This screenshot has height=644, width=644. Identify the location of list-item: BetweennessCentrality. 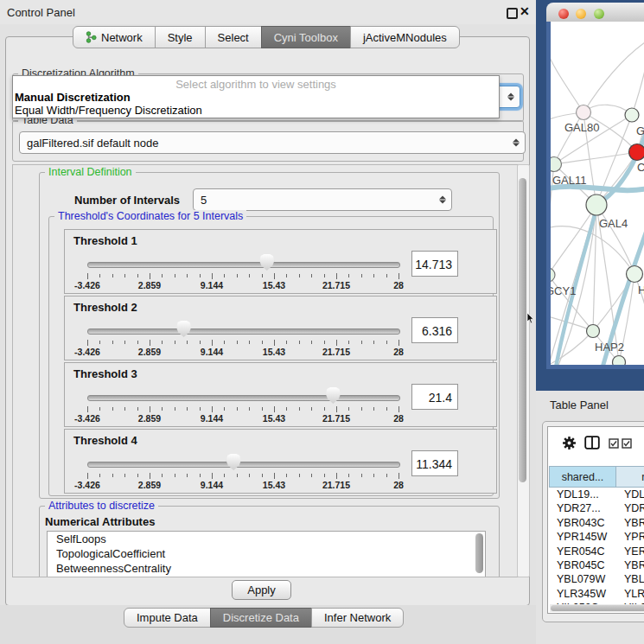
(266, 569).